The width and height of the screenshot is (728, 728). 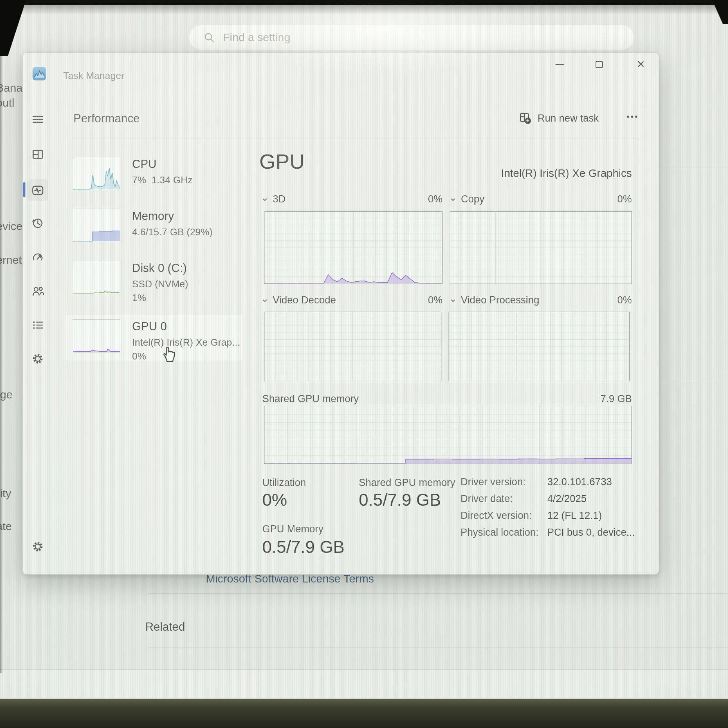 I want to click on disk-history-chart, so click(x=96, y=277).